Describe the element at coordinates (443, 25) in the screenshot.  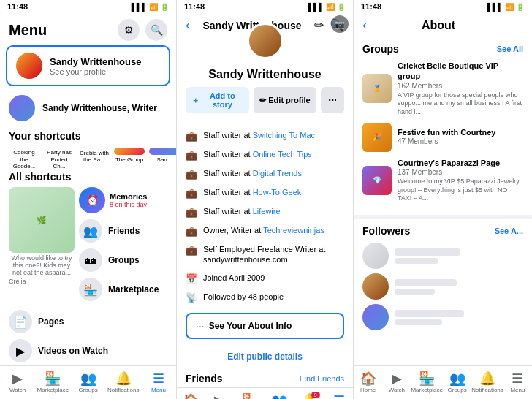
I see `about-header: ‹ About` at that location.